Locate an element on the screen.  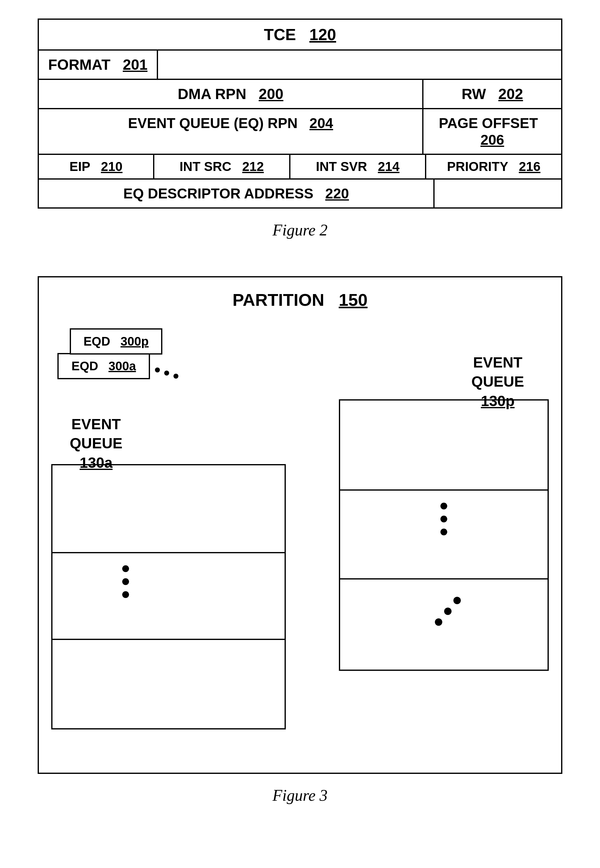
intsrc-ref: 212 is located at coordinates (253, 166).